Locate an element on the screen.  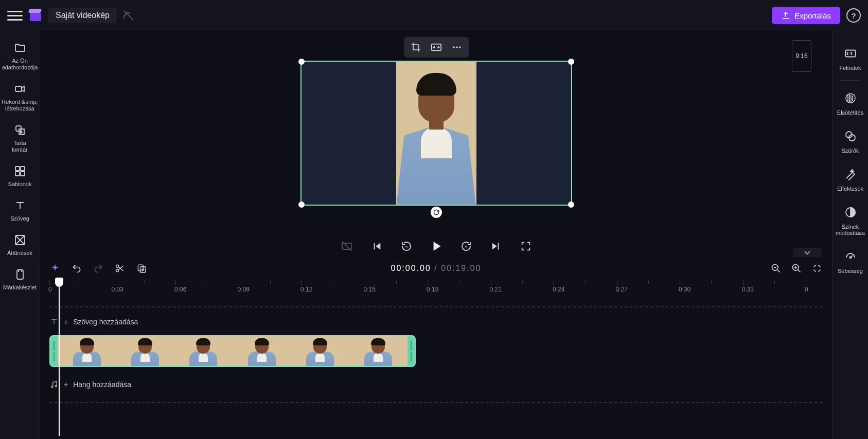
ruler-tick-label: 0 is located at coordinates (807, 289).